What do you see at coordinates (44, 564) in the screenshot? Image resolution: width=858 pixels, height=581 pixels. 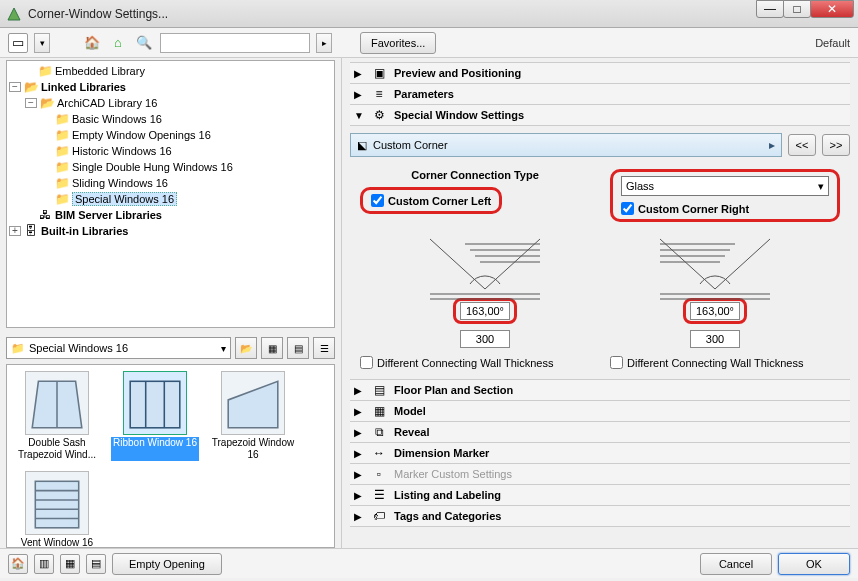 I see `footer-icon-2: ▥` at bounding box center [44, 564].